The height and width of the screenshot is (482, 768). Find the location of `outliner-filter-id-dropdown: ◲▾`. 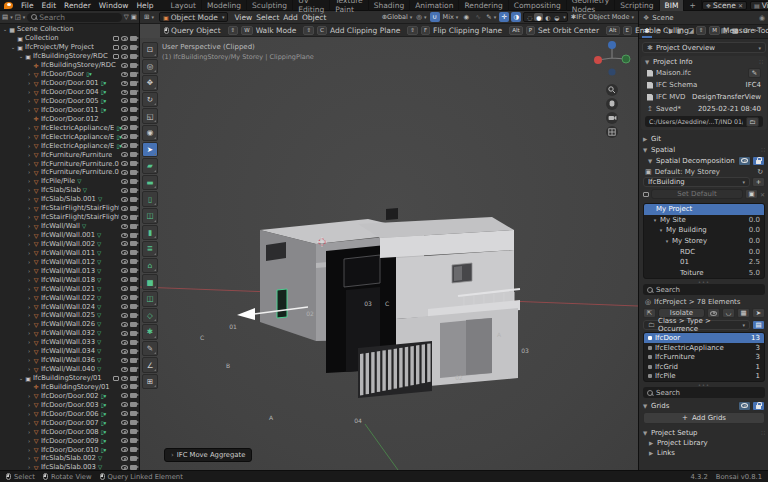

outliner-filter-id-dropdown: ◲▾ is located at coordinates (20, 17).